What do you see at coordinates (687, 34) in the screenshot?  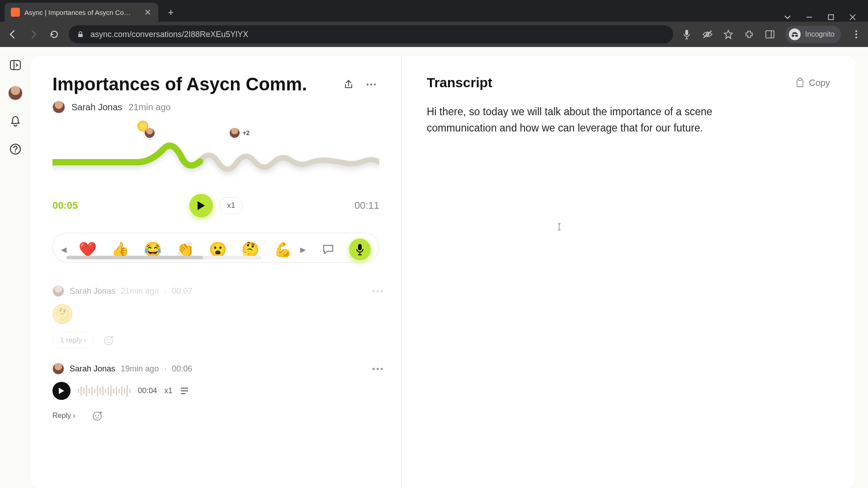 I see `voice-search-icon` at bounding box center [687, 34].